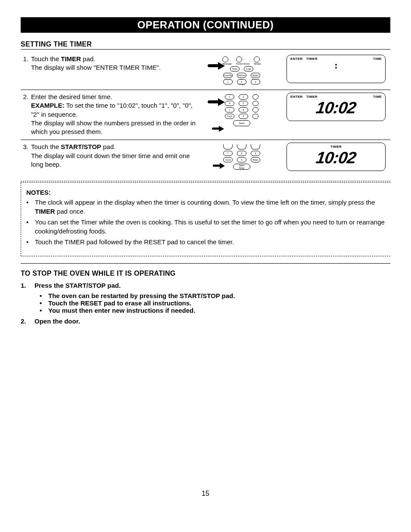 The image size is (411, 532). I want to click on text: You can set the Timer while the oven is …, so click(210, 227).